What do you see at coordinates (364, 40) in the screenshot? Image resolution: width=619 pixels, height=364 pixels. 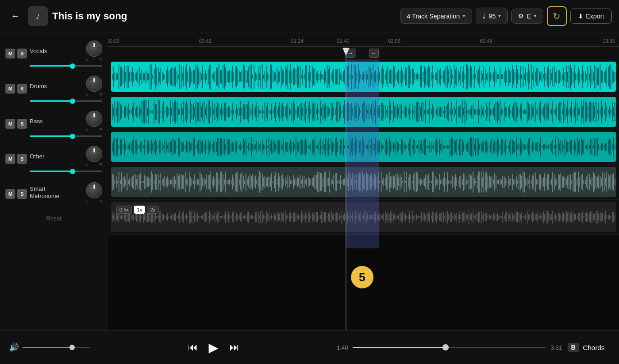 I see `time-ruler: 00:00 00:42 01:24 01:40 02:06 02:48 03:3…` at bounding box center [364, 40].